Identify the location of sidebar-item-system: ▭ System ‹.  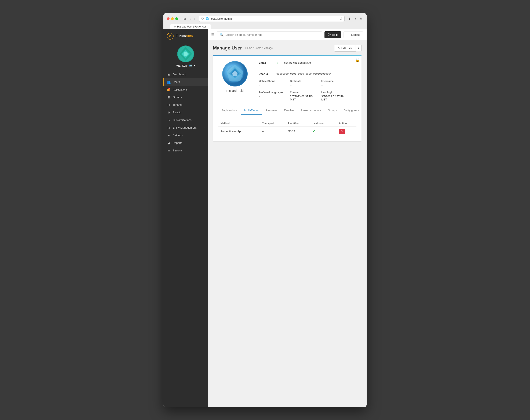
(186, 151).